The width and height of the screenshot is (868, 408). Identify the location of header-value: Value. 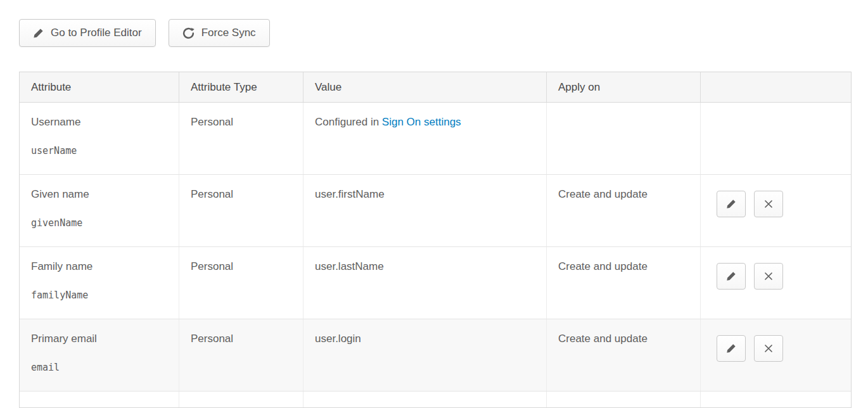
(425, 87).